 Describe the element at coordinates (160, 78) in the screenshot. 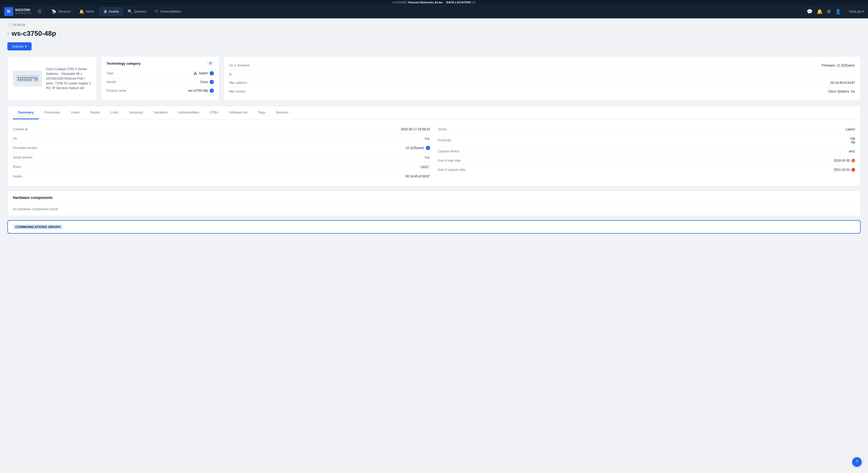

I see `tech-card: Technology category IT Type 🖧 Switch i V…` at that location.